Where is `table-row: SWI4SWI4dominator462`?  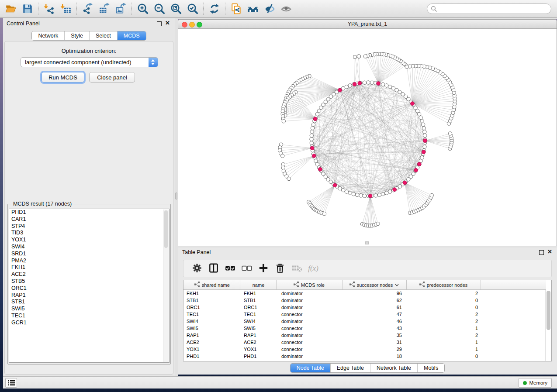
table-row: SWI4SWI4dominator462 is located at coordinates (365, 321).